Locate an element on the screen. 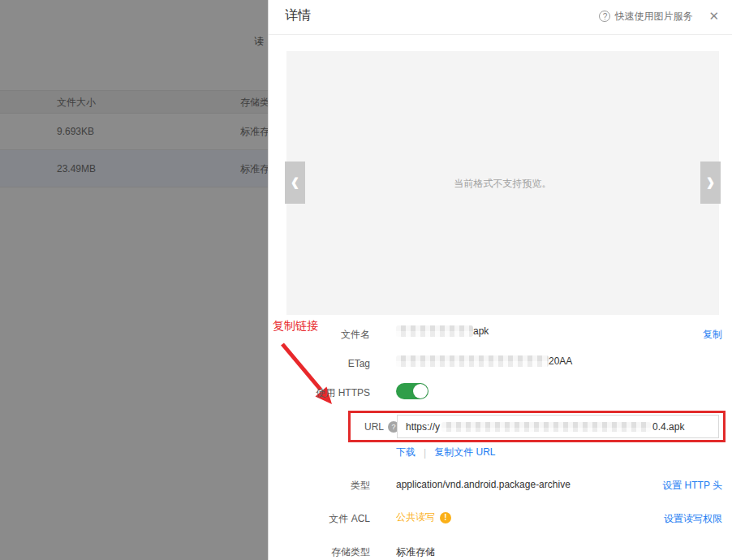 The image size is (732, 560). url-suffix: 0.4.apk is located at coordinates (669, 427).